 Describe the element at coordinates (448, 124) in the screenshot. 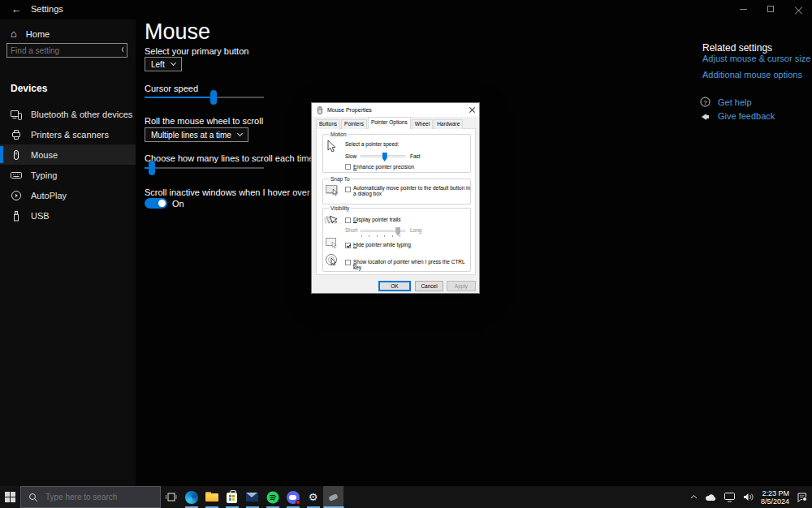

I see `tab-hardware: Hardware` at that location.